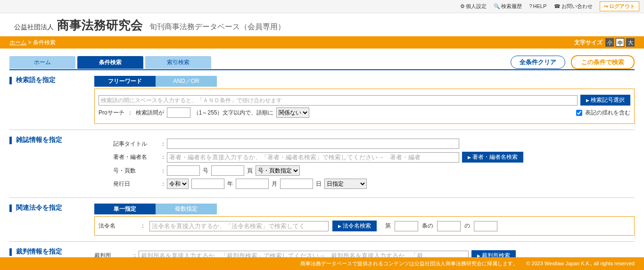 Image resolution: width=644 pixels, height=270 pixels. Describe the element at coordinates (313, 144) in the screenshot. I see `article-title-input` at that location.